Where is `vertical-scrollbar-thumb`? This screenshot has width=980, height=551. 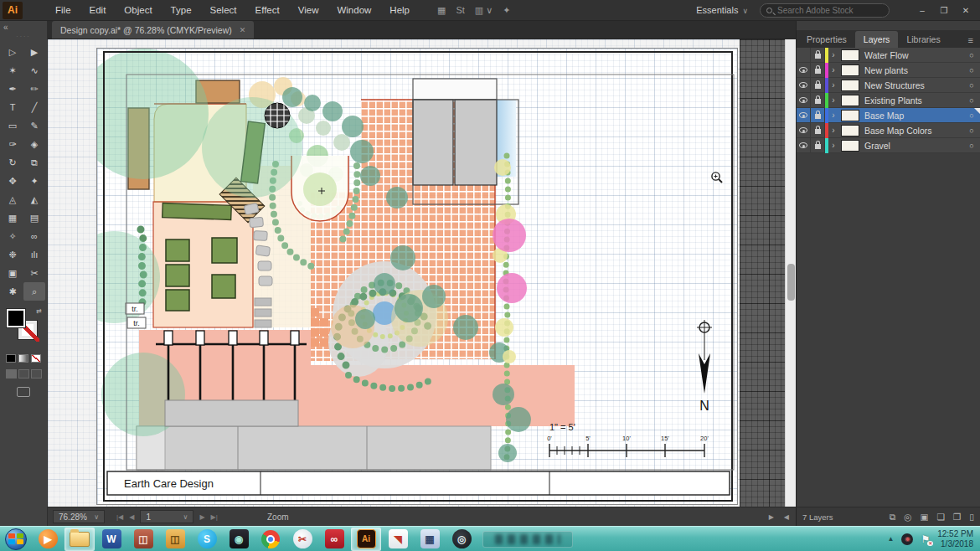 vertical-scrollbar-thumb is located at coordinates (791, 282).